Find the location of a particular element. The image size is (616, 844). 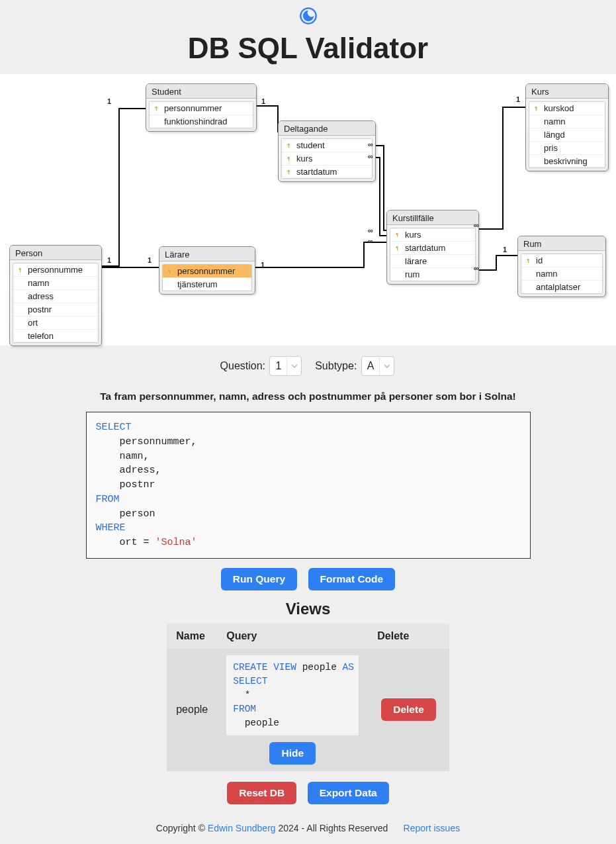

entity-kurs: Kurskurskodnamnlängdprisbeskrivning is located at coordinates (567, 127).